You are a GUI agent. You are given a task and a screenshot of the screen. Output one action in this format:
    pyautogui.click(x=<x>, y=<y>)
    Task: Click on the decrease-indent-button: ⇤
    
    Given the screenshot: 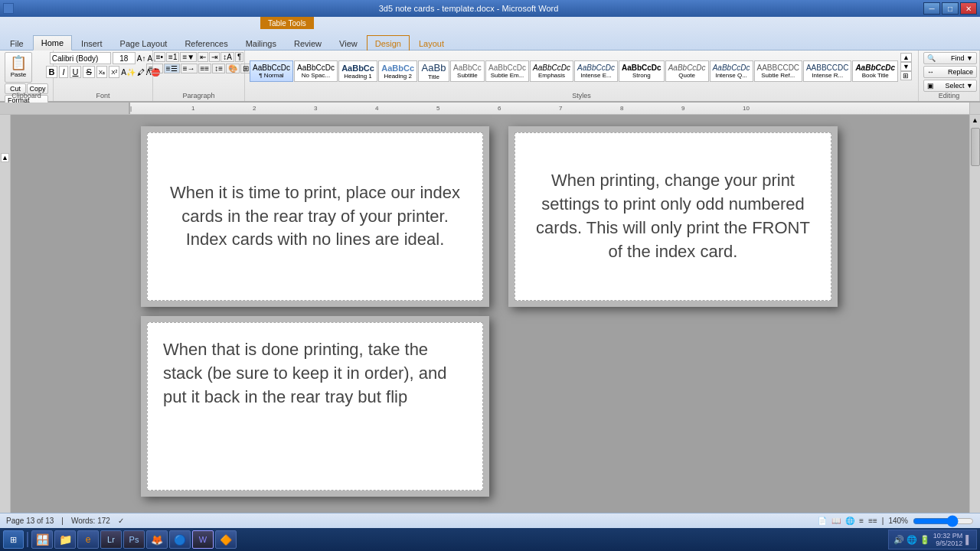 What is the action you would take?
    pyautogui.click(x=203, y=57)
    